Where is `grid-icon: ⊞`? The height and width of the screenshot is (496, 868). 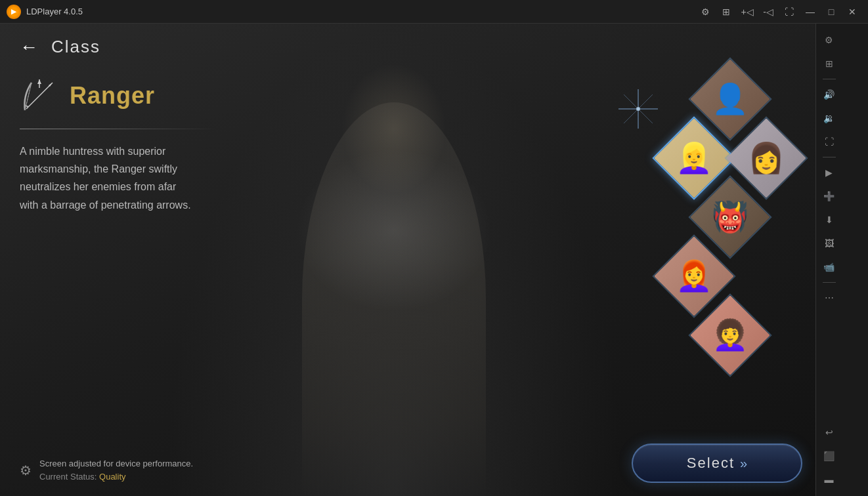
grid-icon: ⊞ is located at coordinates (726, 12).